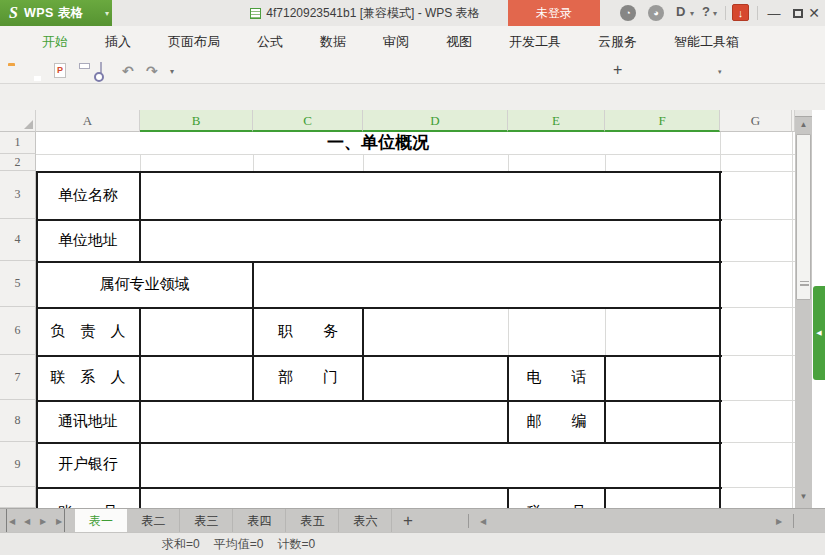 The height and width of the screenshot is (555, 825). What do you see at coordinates (18, 464) in the screenshot?
I see `row-header-9: 9` at bounding box center [18, 464].